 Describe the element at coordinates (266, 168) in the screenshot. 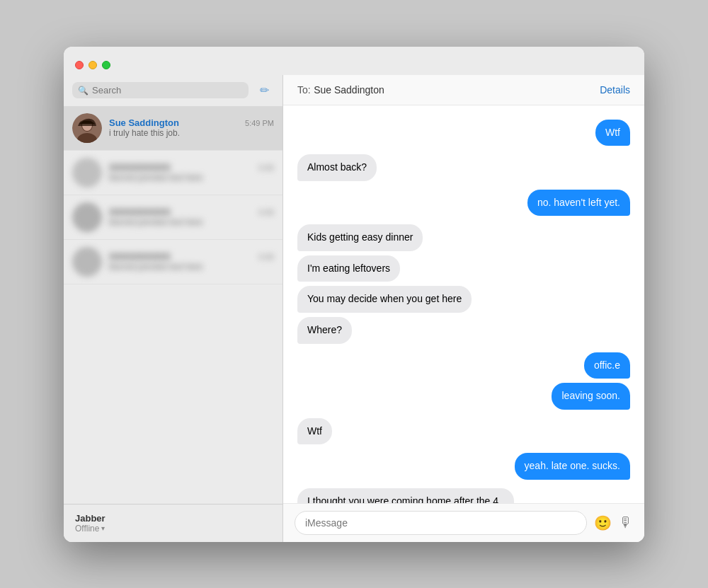

I see `contact-time-2: 0:00` at that location.